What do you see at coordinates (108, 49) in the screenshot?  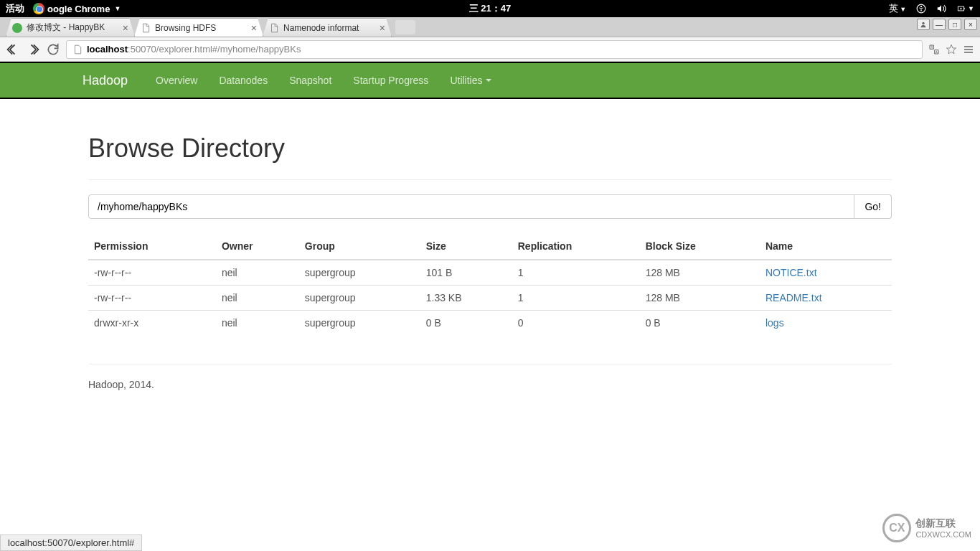 I see `url-host: localhost` at bounding box center [108, 49].